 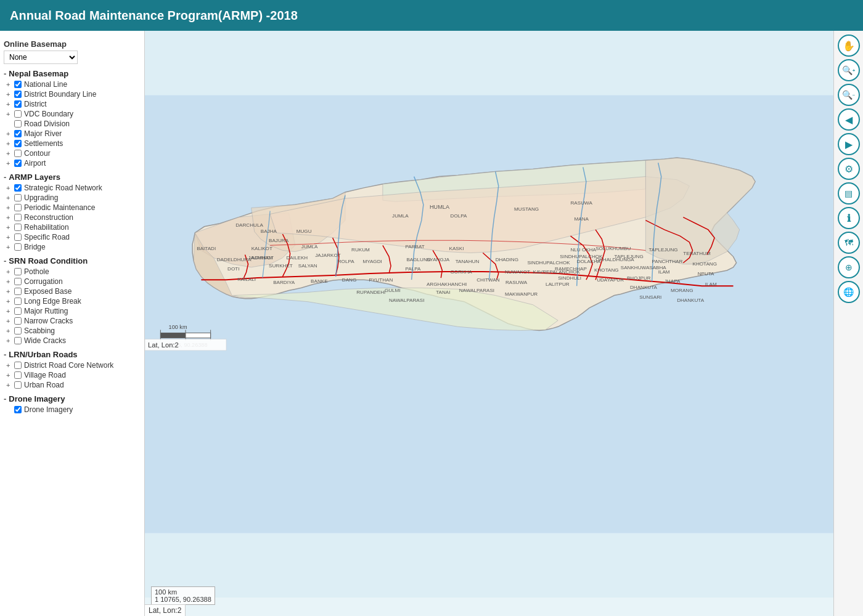 What do you see at coordinates (5, 74) in the screenshot?
I see `nepal-basemap-collapse: -` at bounding box center [5, 74].